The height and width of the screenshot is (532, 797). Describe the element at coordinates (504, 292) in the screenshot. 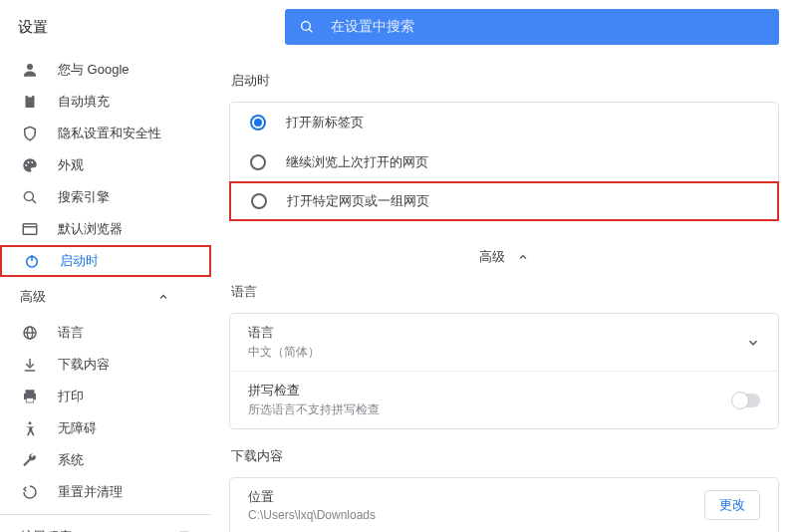

I see `section-title-languages: 语言` at that location.